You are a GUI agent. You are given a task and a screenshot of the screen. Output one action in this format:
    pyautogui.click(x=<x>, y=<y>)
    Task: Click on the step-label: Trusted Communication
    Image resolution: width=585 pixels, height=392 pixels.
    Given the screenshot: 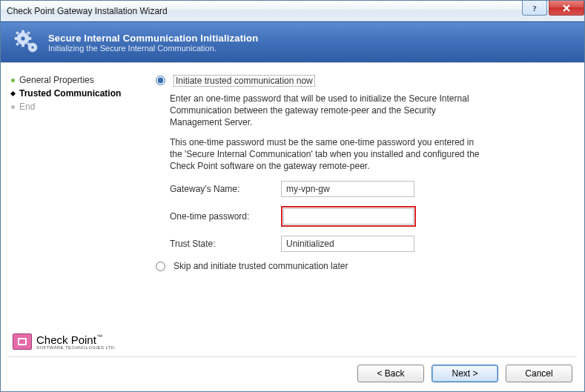 What is the action you would take?
    pyautogui.click(x=70, y=93)
    